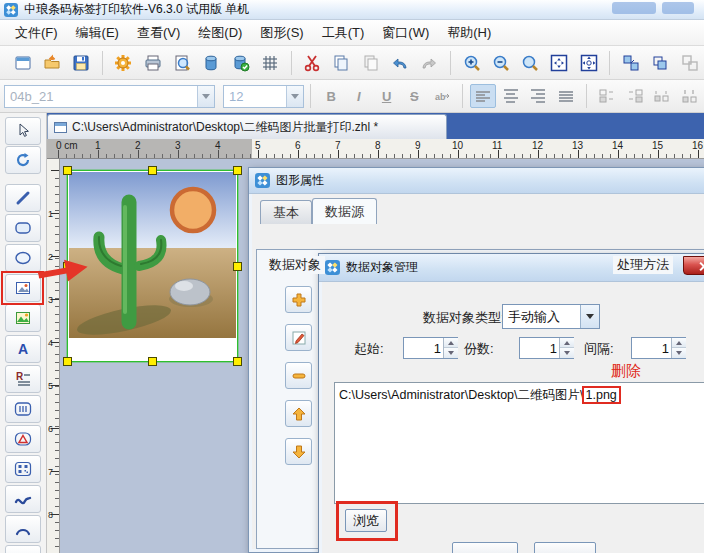 This screenshot has width=704, height=553. I want to click on desert-image, so click(152, 255).